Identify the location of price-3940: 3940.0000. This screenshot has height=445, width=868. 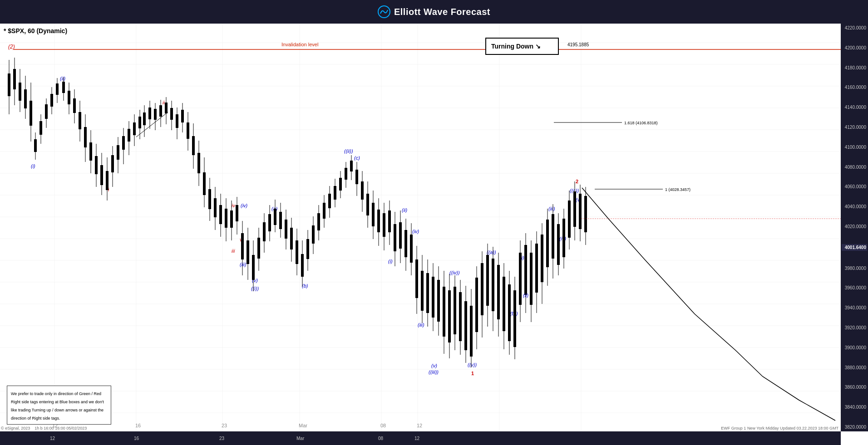
(854, 308).